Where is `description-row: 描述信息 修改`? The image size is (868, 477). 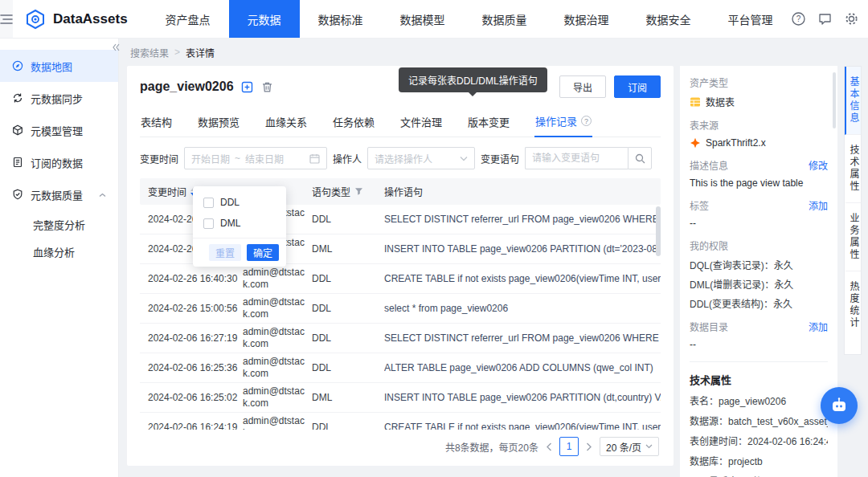
description-row: 描述信息 修改 is located at coordinates (759, 165).